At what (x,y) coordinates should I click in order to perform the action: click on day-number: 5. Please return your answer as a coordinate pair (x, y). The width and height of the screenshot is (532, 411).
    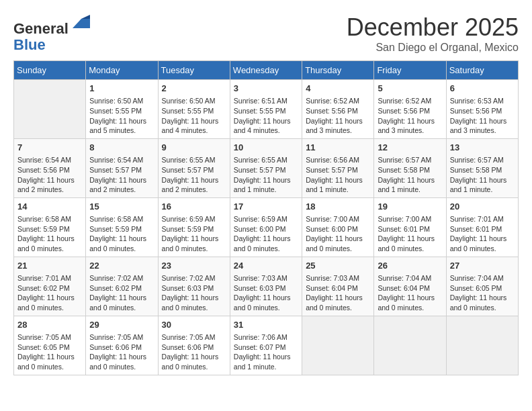
    Looking at the image, I should click on (410, 89).